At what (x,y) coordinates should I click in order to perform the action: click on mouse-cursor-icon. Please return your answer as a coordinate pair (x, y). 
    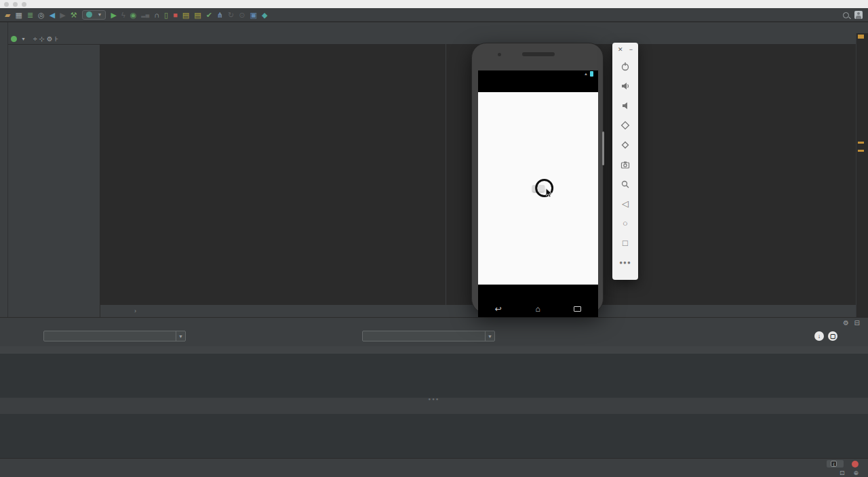
    Looking at the image, I should click on (549, 193).